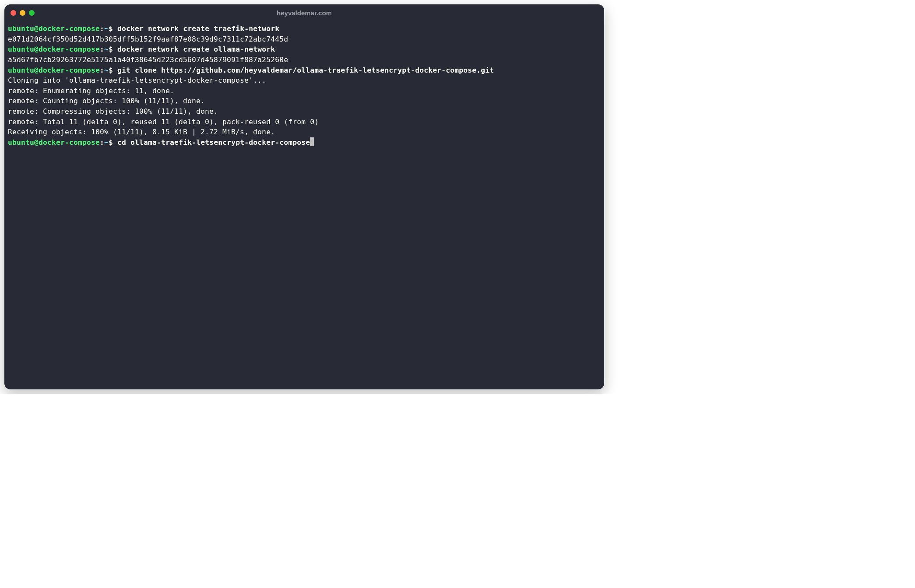  What do you see at coordinates (211, 143) in the screenshot?
I see `command-text: cd ollama-traefik-letsencrypt-docker-com…` at bounding box center [211, 143].